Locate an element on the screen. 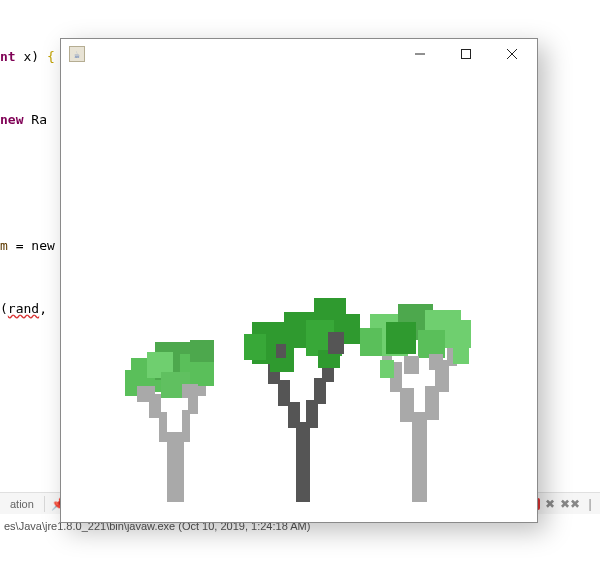 This screenshot has width=600, height=574. close-button is located at coordinates (512, 54).